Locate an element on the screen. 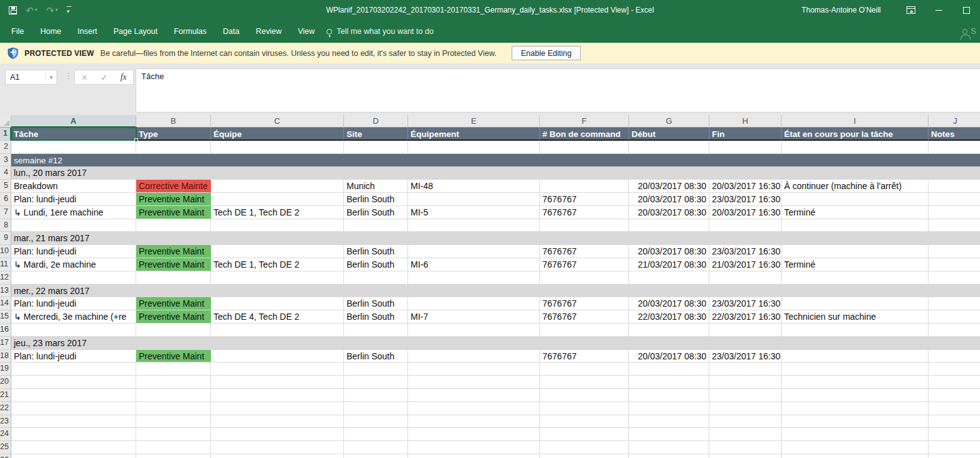 The width and height of the screenshot is (980, 458). customize-qat-icon: ▾ is located at coordinates (68, 10).